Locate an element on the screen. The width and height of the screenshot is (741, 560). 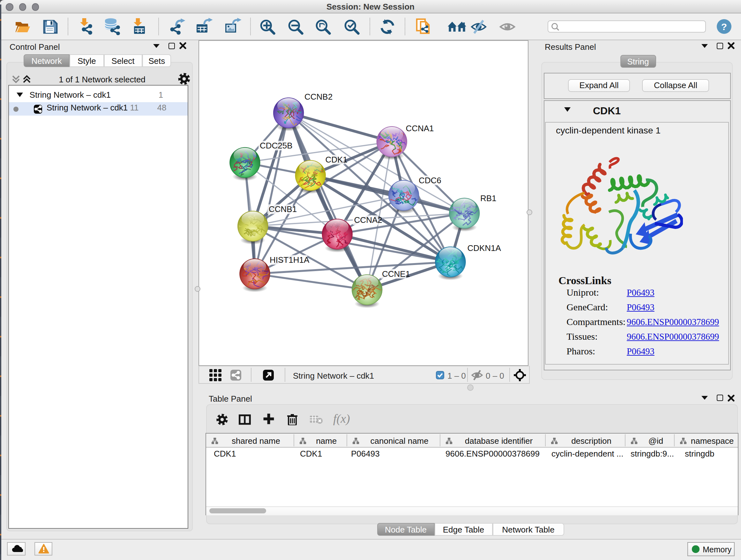
svg-text: CCNB1 is located at coordinates (282, 209).